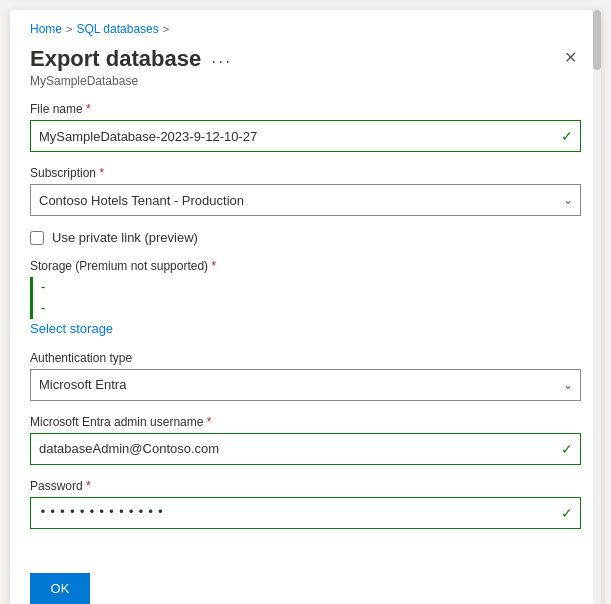 The height and width of the screenshot is (604, 611). What do you see at coordinates (306, 385) in the screenshot?
I see `auth-type-select-wrapper: Microsoft Entra ⌄` at bounding box center [306, 385].